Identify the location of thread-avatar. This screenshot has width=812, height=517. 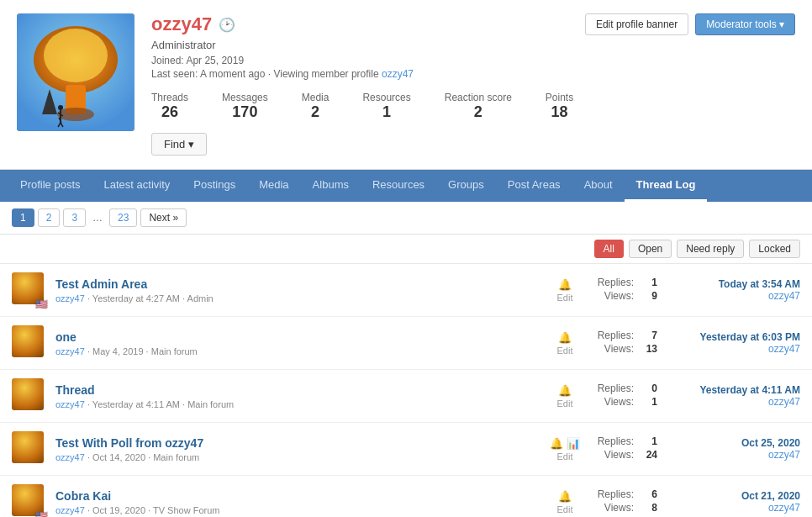
(29, 449).